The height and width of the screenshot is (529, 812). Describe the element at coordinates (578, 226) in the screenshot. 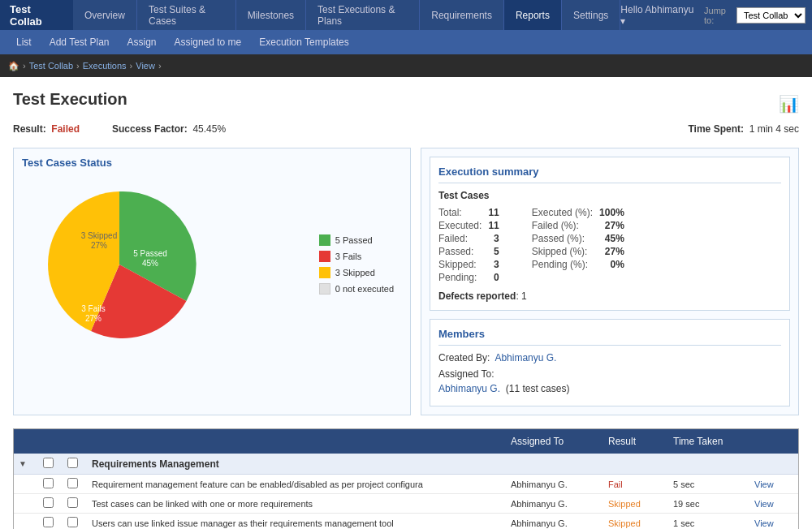

I see `summary-failed-pct: Failed (%): 27%` at that location.